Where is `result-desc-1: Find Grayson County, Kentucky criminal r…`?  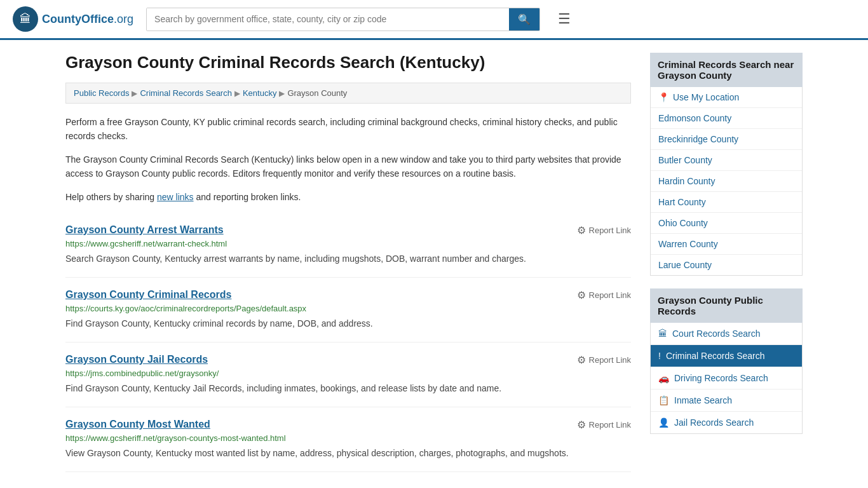
result-desc-1: Find Grayson County, Kentucky criminal r… is located at coordinates (348, 324).